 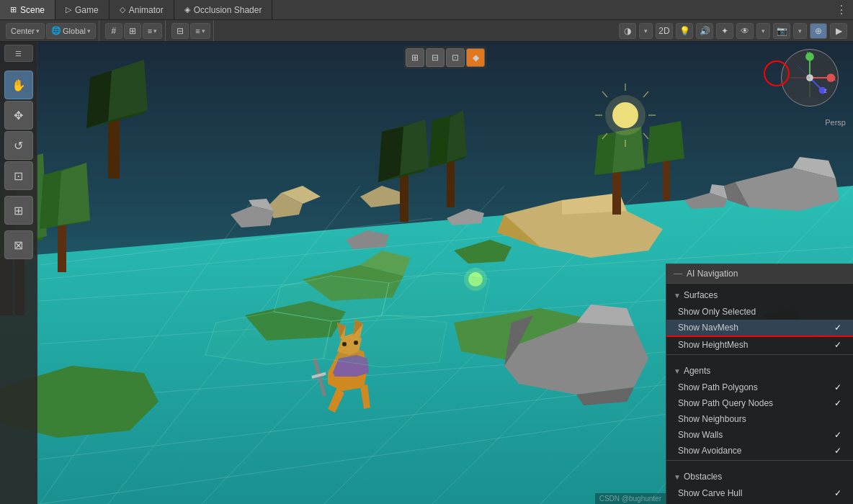 What do you see at coordinates (705, 31) in the screenshot?
I see `audio-btn: 🔊` at bounding box center [705, 31].